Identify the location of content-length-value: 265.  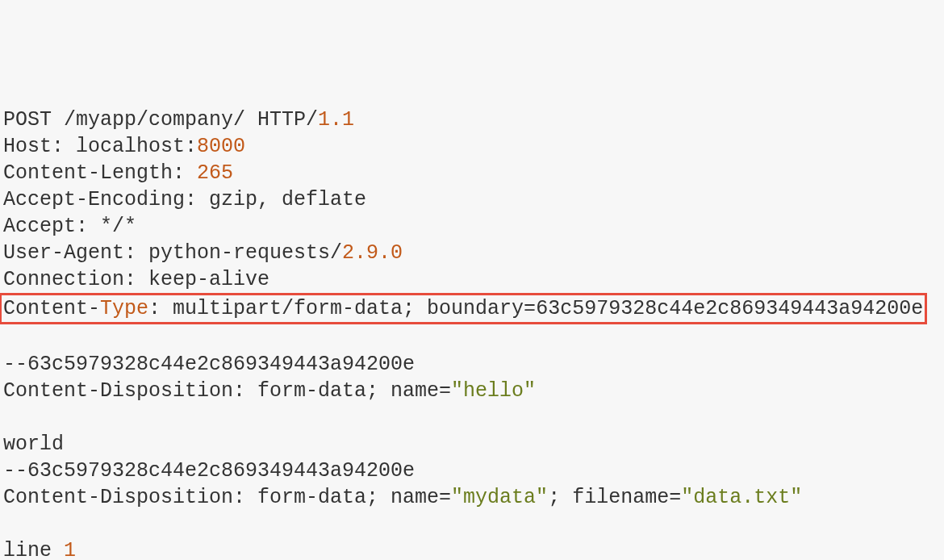
(215, 173).